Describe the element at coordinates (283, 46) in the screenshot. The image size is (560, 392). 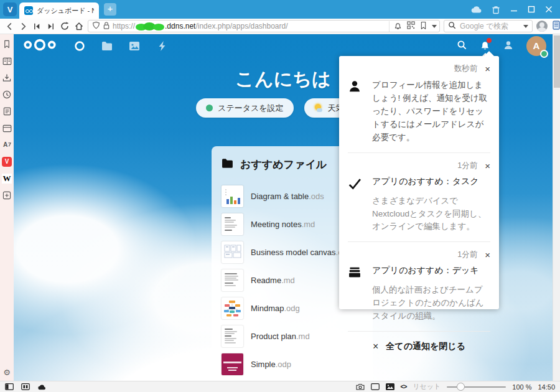
I see `nextcloud-header: A` at that location.